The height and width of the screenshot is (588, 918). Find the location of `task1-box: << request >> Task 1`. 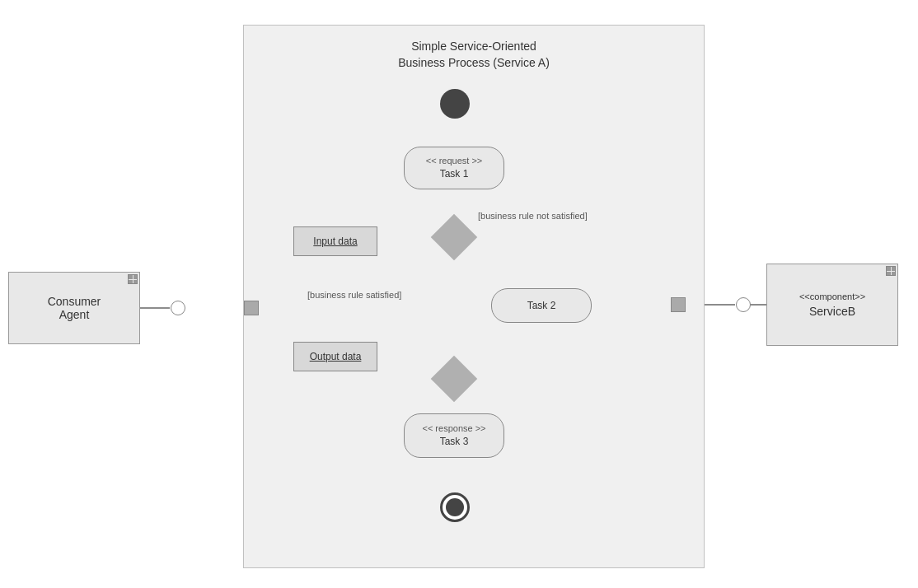

task1-box: << request >> Task 1 is located at coordinates (454, 168).